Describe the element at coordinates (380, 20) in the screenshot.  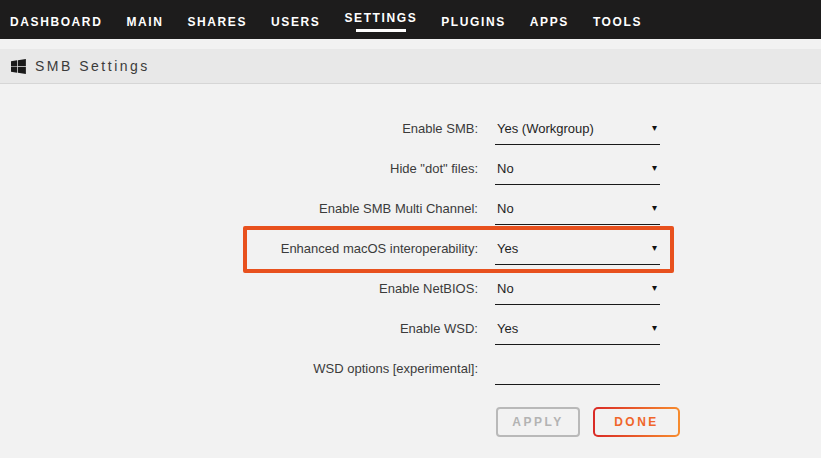
I see `nav-item-settings: SETTINGS` at that location.